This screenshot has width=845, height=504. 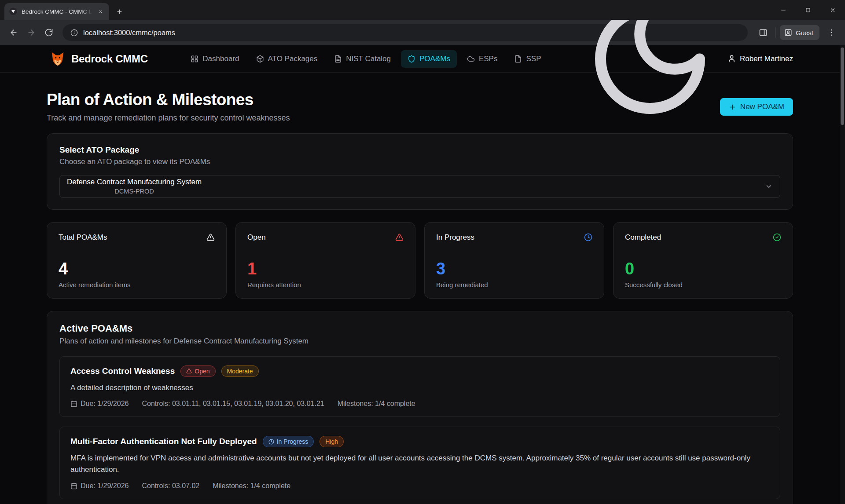 I want to click on arrow-right-icon, so click(x=31, y=33).